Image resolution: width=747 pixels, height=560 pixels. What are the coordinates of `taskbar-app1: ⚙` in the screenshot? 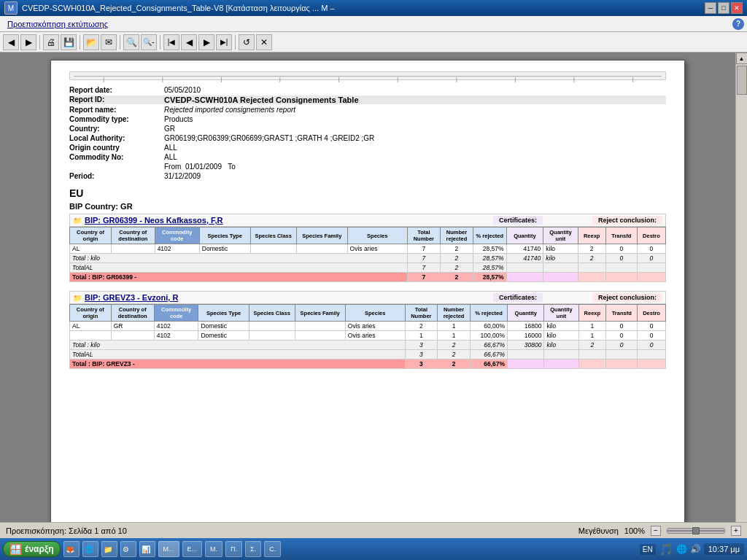 It's located at (128, 549).